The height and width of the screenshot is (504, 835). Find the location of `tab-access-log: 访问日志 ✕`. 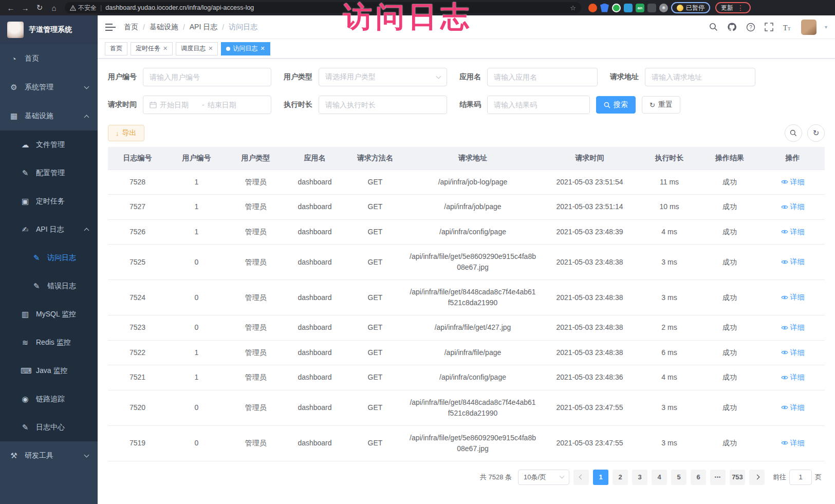

tab-access-log: 访问日志 ✕ is located at coordinates (246, 49).